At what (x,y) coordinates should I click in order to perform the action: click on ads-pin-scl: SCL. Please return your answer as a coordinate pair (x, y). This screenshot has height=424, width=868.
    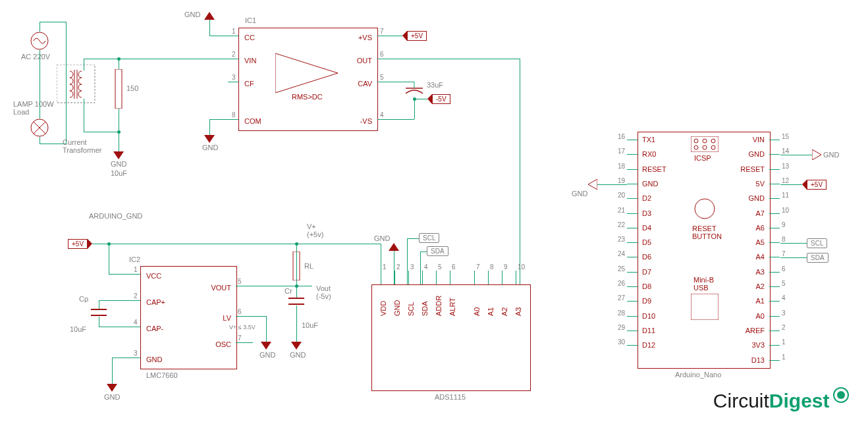
    Looking at the image, I should click on (411, 309).